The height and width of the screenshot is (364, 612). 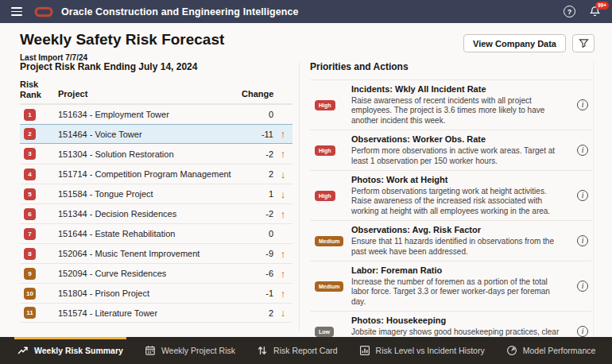 I want to click on col-header-rank: Risk Rank, so click(x=32, y=89).